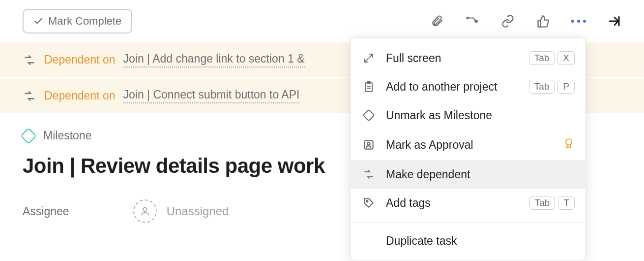 This screenshot has width=644, height=261. Describe the element at coordinates (214, 60) in the screenshot. I see `dependency-link: Join | Add change link to section 1 &` at that location.